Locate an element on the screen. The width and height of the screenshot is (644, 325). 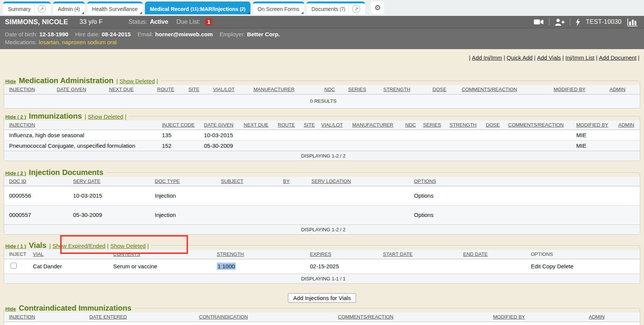
tab-documents-count: (7) is located at coordinates (343, 9).